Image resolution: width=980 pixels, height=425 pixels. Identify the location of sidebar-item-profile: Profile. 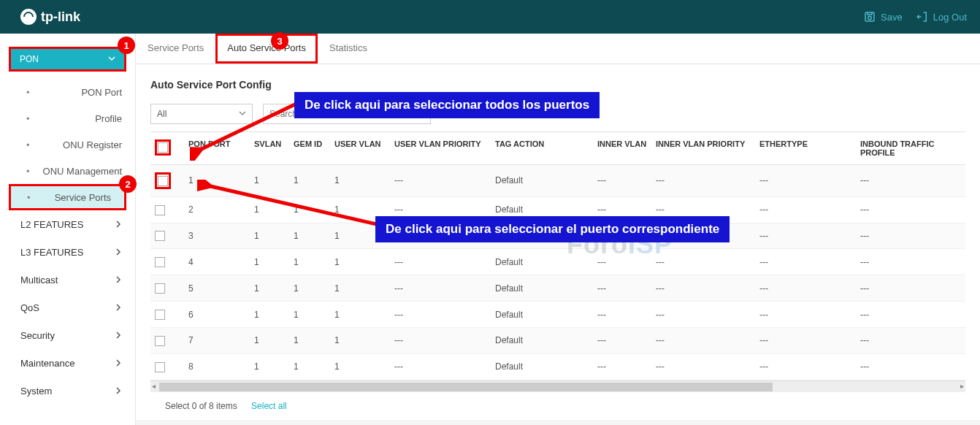
(67, 118).